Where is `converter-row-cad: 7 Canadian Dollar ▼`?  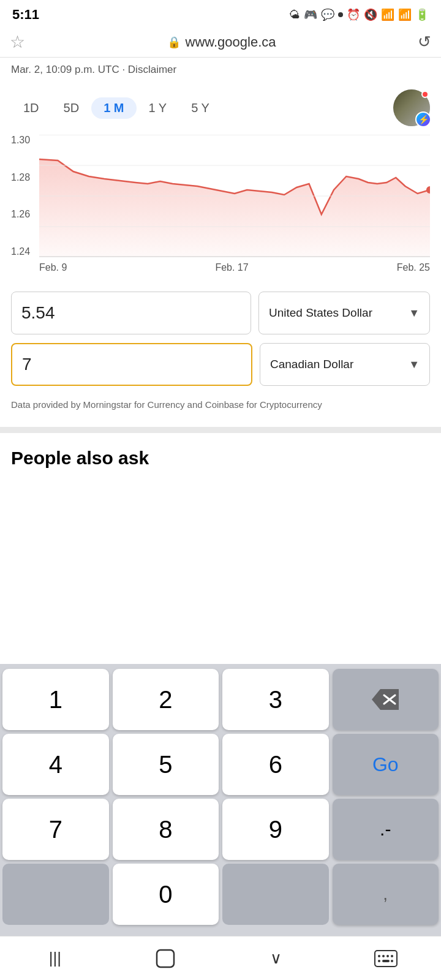 converter-row-cad: 7 Canadian Dollar ▼ is located at coordinates (221, 364).